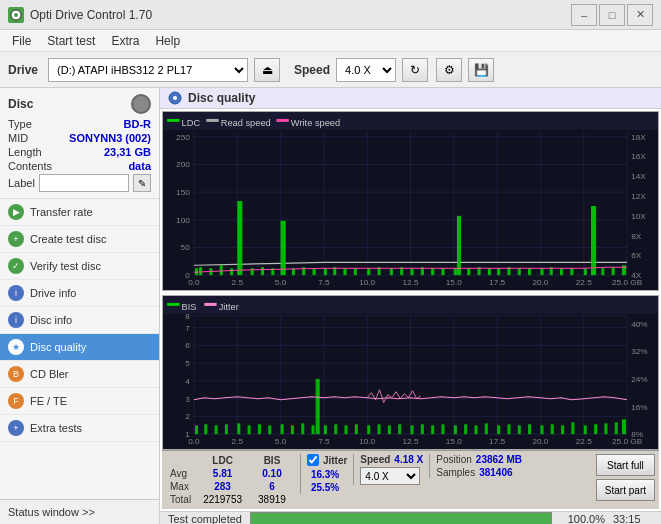 This screenshot has height=524, width=661. I want to click on disc-icon, so click(141, 104).